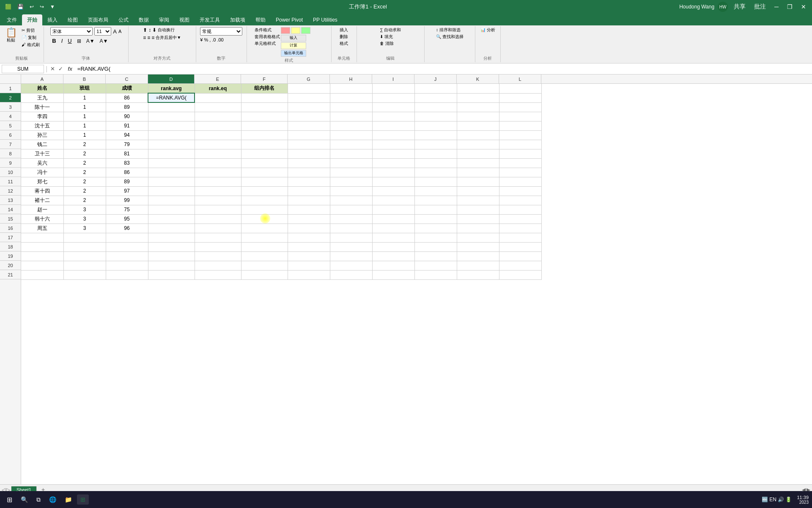 This screenshot has width=812, height=508. I want to click on cell-E13, so click(218, 200).